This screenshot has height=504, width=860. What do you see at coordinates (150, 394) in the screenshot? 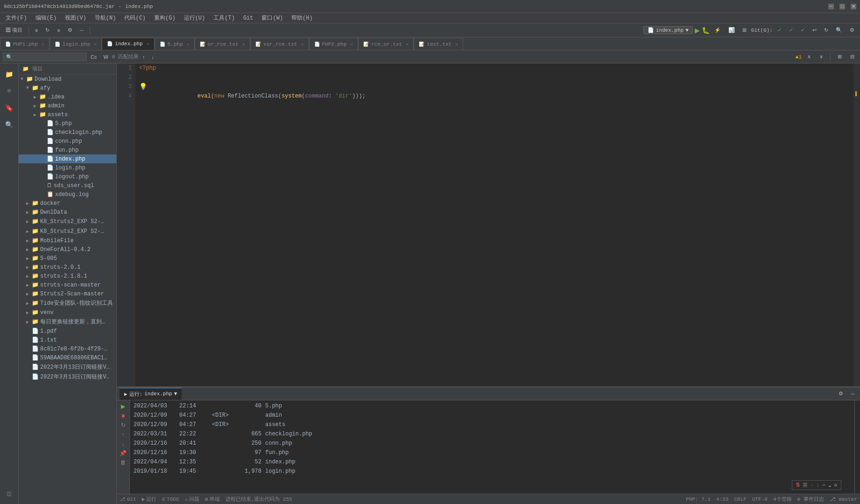
I see `bottom-tab-run: ▶ 运行: index.php ▼` at bounding box center [150, 394].